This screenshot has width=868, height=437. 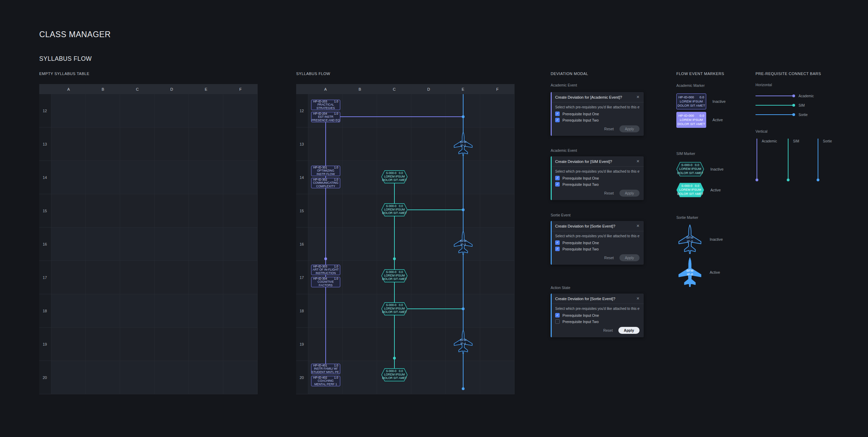 I want to click on node-id: HP-ID-303, so click(x=320, y=267).